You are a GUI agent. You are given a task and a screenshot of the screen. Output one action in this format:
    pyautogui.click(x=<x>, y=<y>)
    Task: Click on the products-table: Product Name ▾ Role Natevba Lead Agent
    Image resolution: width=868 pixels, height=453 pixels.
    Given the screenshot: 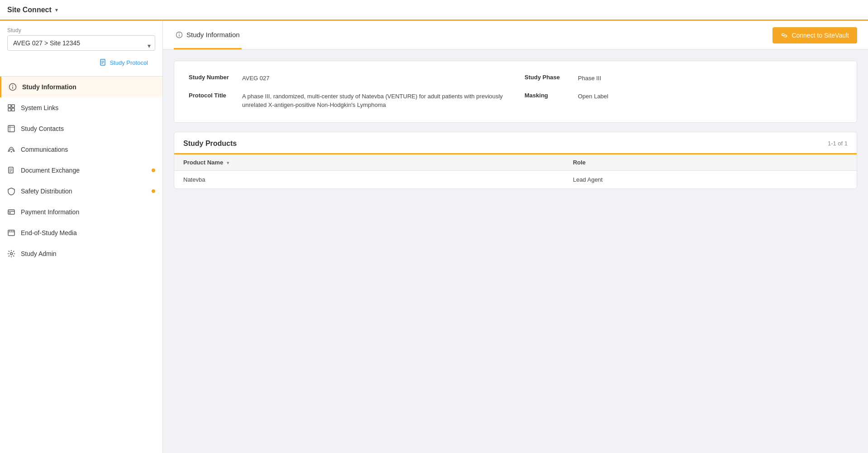 What is the action you would take?
    pyautogui.click(x=515, y=171)
    